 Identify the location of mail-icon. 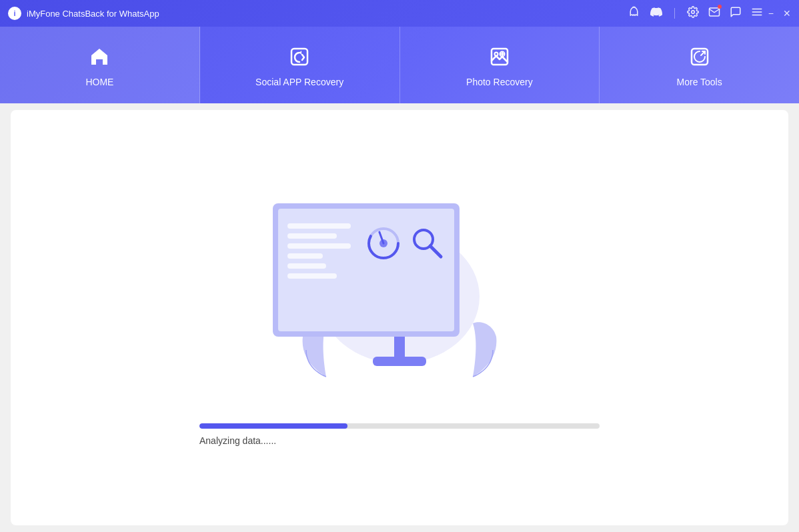
(714, 13).